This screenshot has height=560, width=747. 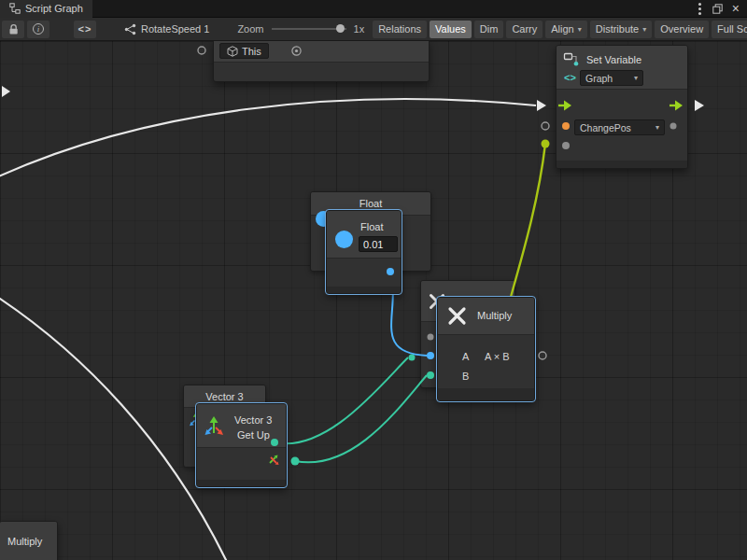 What do you see at coordinates (566, 30) in the screenshot?
I see `align-button: Align▾` at bounding box center [566, 30].